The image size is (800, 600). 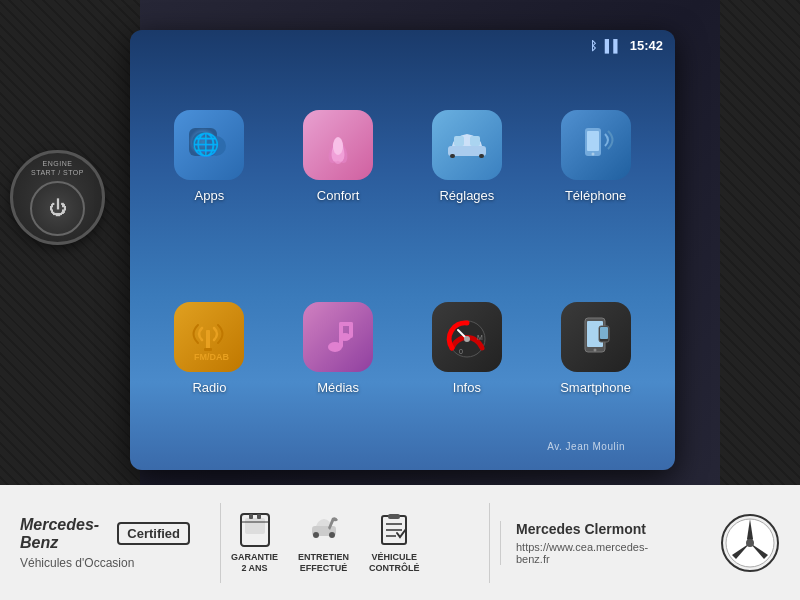 I want to click on svg-text: 0, so click(x=461, y=352).